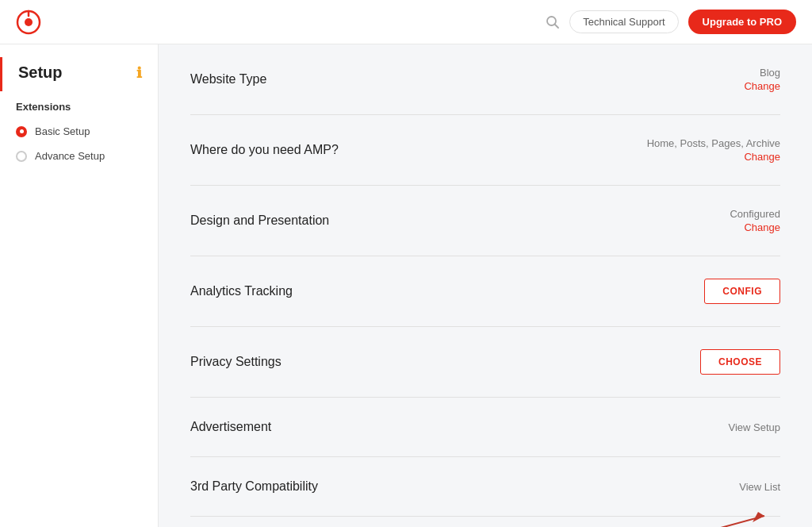  Describe the element at coordinates (741, 362) in the screenshot. I see `choose-button: CHOOSE` at that location.